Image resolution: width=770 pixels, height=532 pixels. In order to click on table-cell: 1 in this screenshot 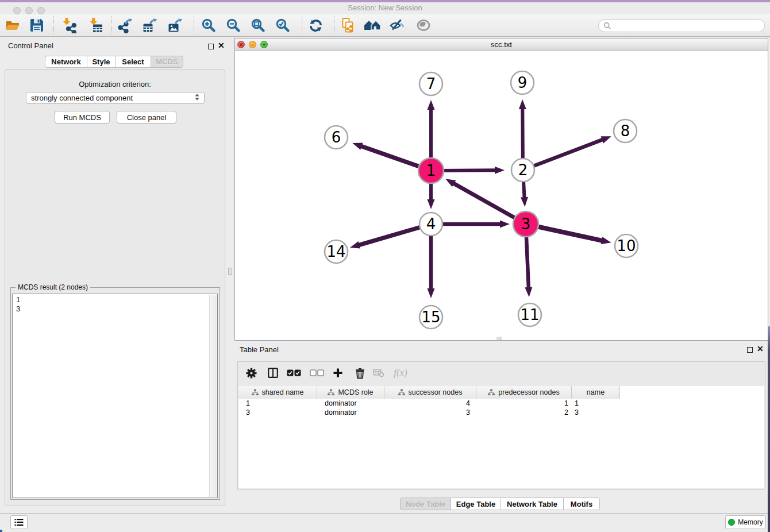, I will do `click(524, 403)`.